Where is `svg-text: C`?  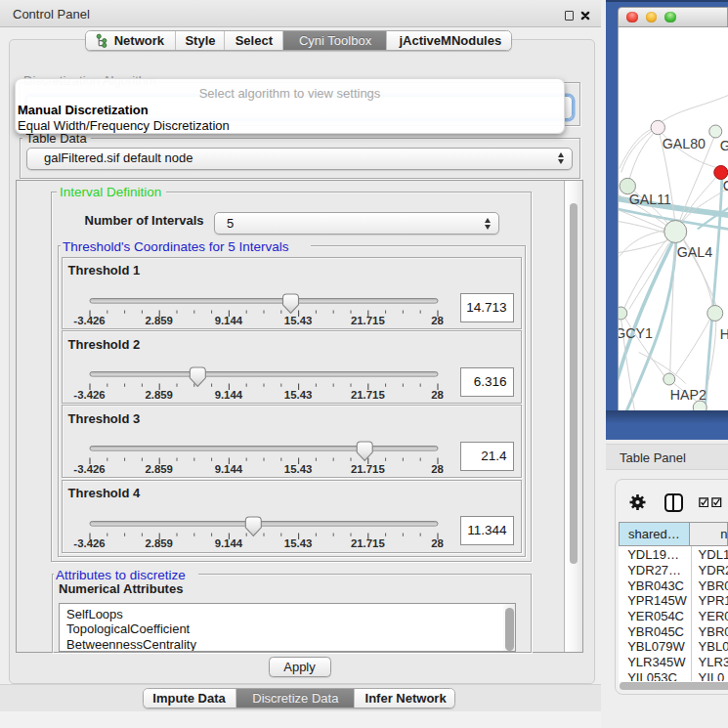
svg-text: C is located at coordinates (725, 185).